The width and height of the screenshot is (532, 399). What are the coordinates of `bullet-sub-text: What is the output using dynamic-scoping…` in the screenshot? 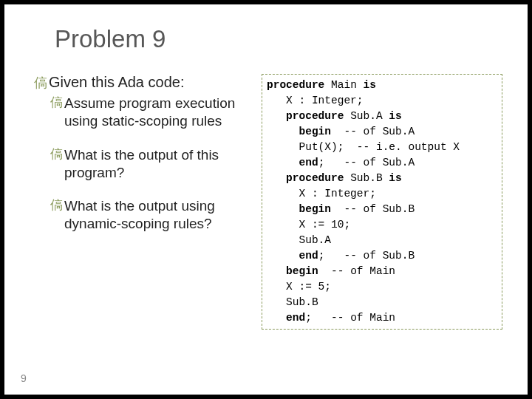 It's located at (157, 215).